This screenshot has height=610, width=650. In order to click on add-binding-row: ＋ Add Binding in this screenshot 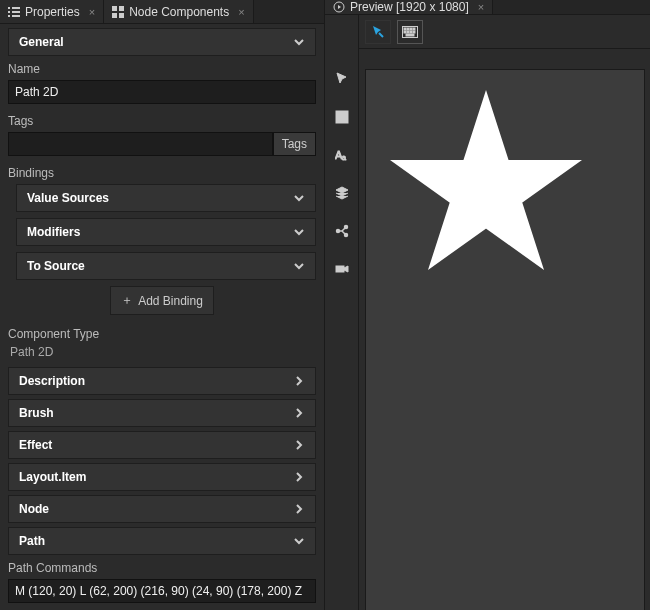, I will do `click(162, 300)`.